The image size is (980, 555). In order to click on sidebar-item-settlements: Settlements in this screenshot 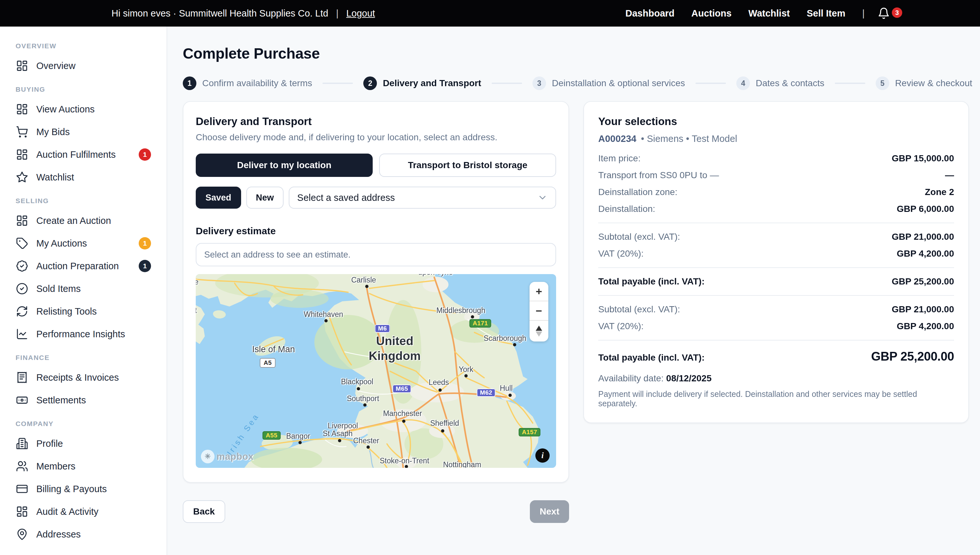, I will do `click(87, 400)`.